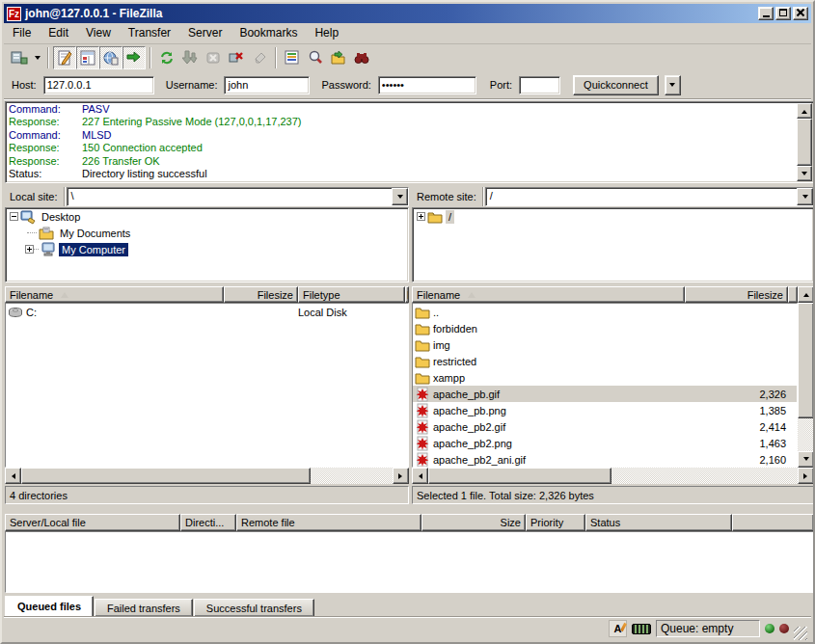 The width and height of the screenshot is (815, 644). I want to click on file-row: forbidden, so click(605, 328).